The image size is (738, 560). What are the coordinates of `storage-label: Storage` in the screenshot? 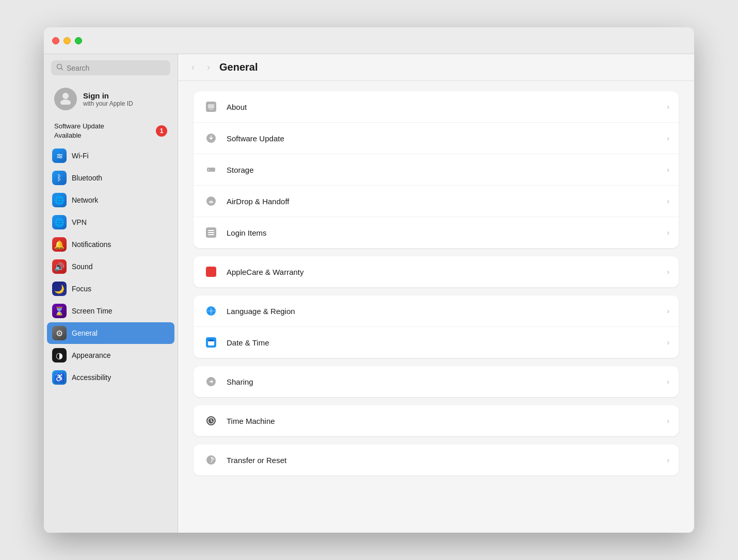 It's located at (447, 170).